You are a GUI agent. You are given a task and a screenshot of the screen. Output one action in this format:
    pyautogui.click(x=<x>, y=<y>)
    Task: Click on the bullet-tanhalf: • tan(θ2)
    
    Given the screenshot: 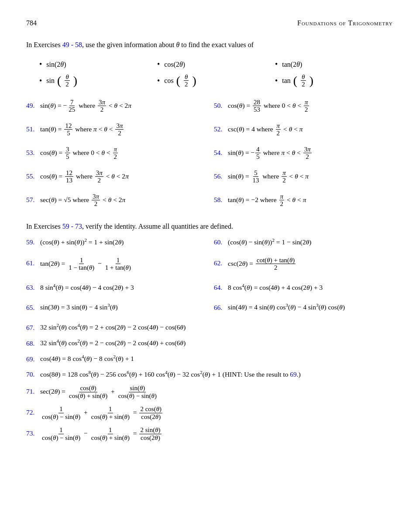 What is the action you would take?
    pyautogui.click(x=334, y=81)
    